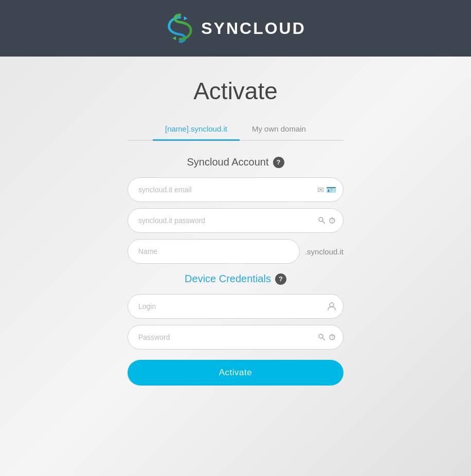 The height and width of the screenshot is (476, 471). What do you see at coordinates (236, 251) in the screenshot?
I see `name-row: .syncloud.it` at bounding box center [236, 251].